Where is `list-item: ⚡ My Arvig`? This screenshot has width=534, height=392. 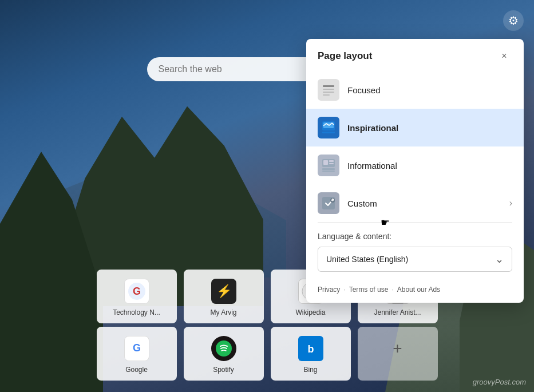 list-item: ⚡ My Arvig is located at coordinates (224, 296).